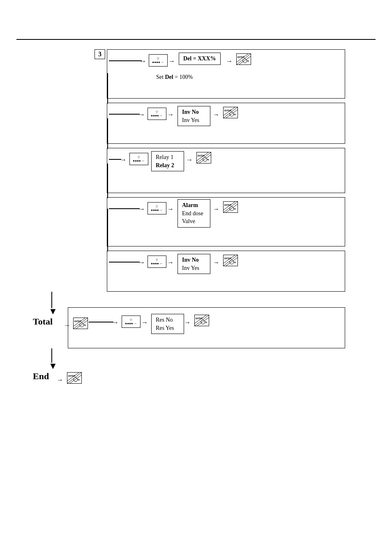 Image resolution: width=392 pixels, height=555 pixels. Describe the element at coordinates (194, 264) in the screenshot. I see `menu-box-5: Inv No Inv Yes` at that location.